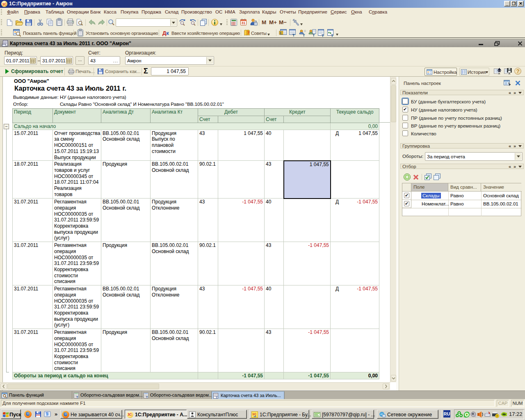  I want to click on svg-text: 31, so click(243, 23).